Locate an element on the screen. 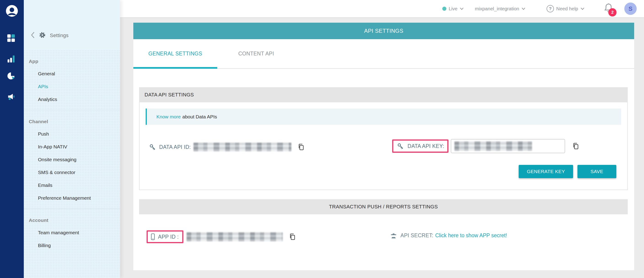 This screenshot has height=278, width=644. campaigns-megaphone-icon is located at coordinates (12, 97).